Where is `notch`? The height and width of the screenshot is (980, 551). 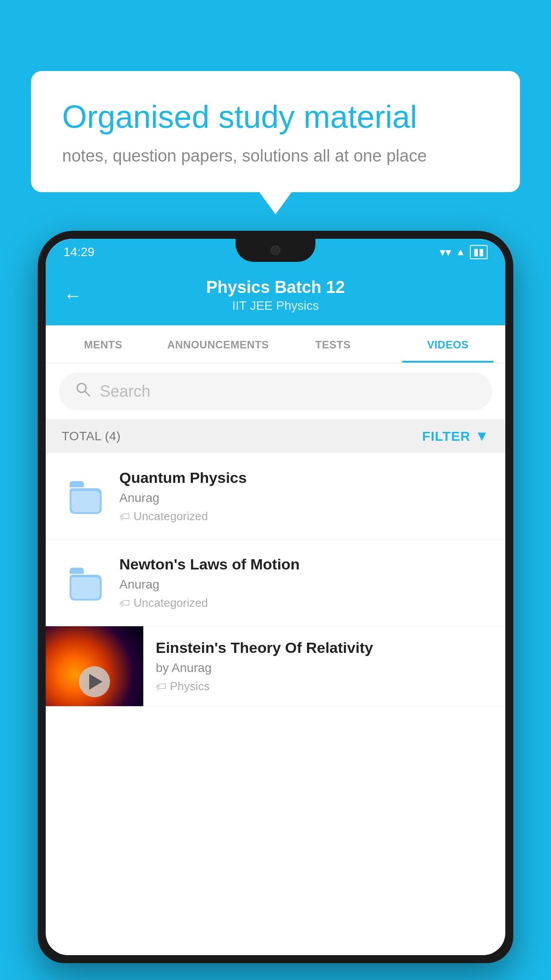 notch is located at coordinates (276, 250).